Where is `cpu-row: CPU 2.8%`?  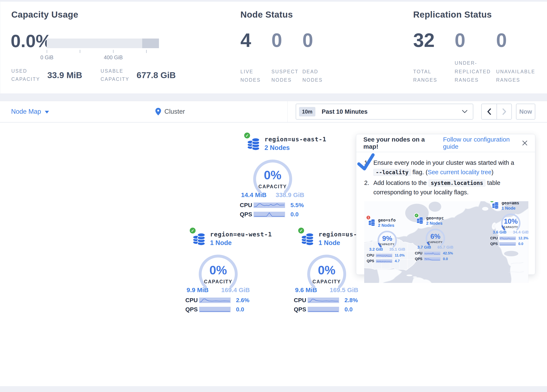 cpu-row: CPU 2.8% is located at coordinates (327, 300).